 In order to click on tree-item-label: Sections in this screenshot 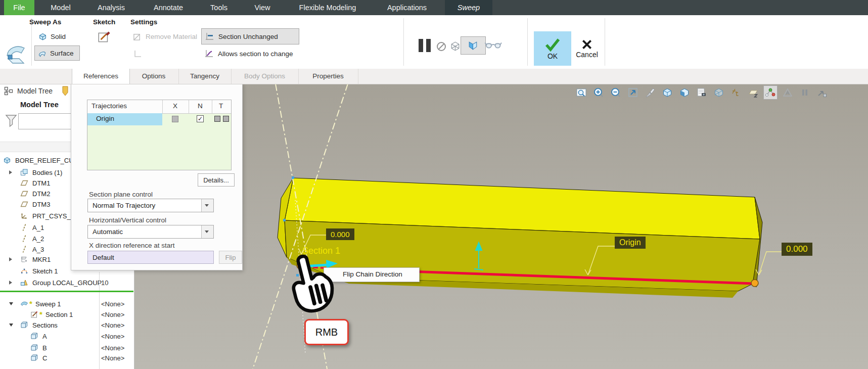, I will do `click(45, 326)`.